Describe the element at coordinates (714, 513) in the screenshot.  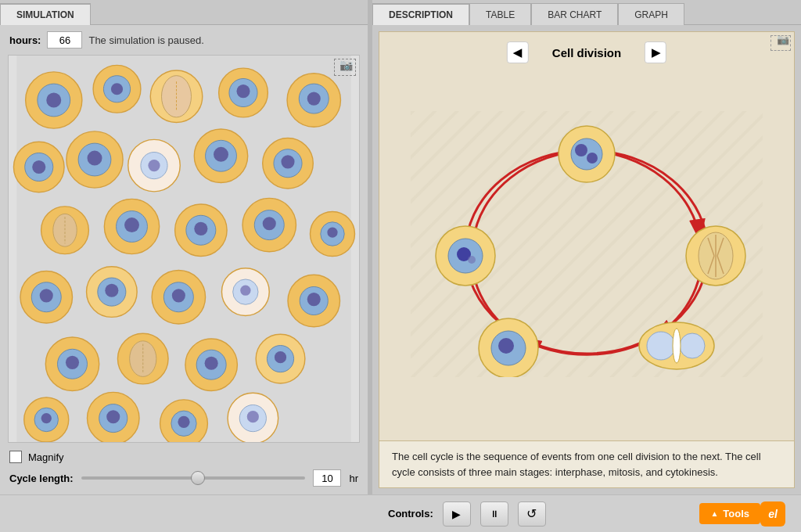
I see `tools-arrow-icon: ▲` at that location.